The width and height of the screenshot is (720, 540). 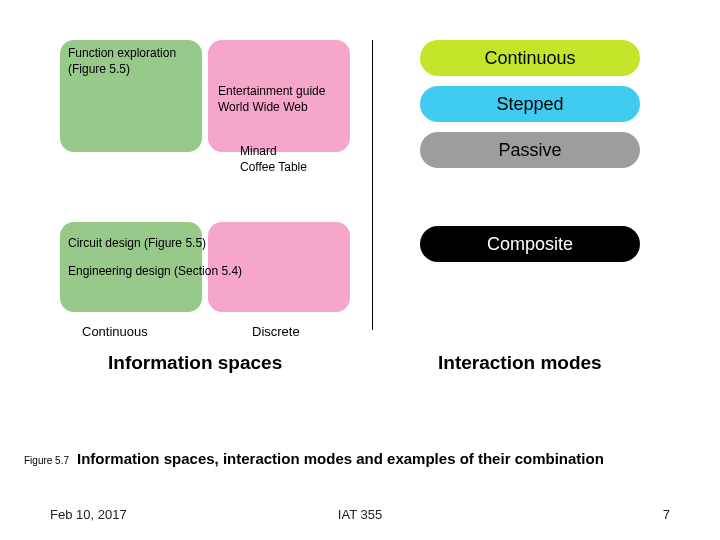 I want to click on label-entertainment: Entertainment guideWorld Wide Web, so click(x=272, y=100).